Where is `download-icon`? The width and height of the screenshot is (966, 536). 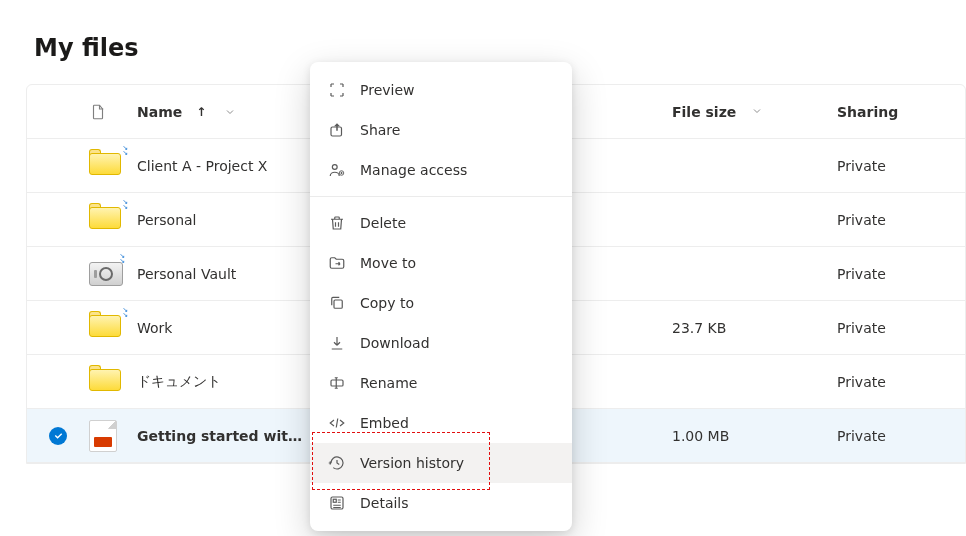
download-icon is located at coordinates (337, 343).